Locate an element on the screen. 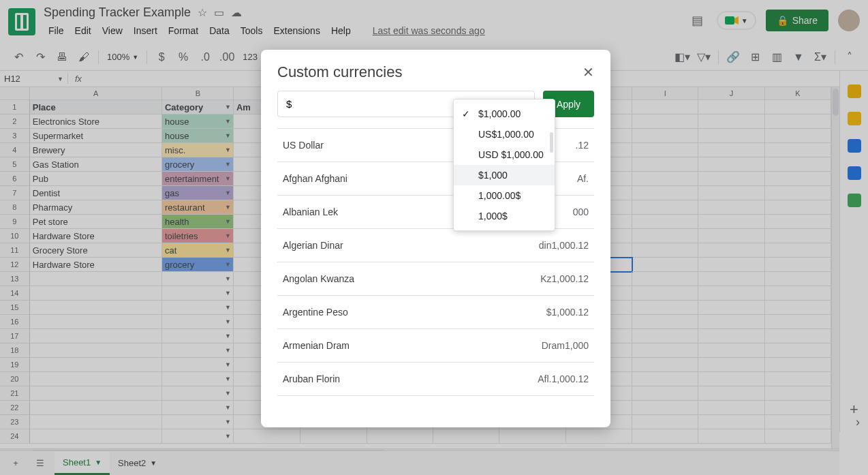 The height and width of the screenshot is (475, 868). format-option: USD $1,000.00 is located at coordinates (504, 155).